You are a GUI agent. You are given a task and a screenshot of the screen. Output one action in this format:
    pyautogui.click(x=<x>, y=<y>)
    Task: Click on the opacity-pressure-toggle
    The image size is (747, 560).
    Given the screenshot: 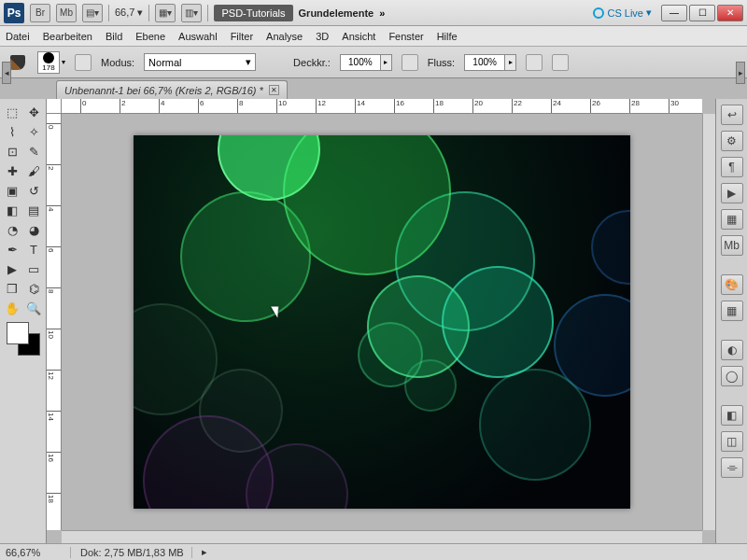 What is the action you would take?
    pyautogui.click(x=410, y=63)
    